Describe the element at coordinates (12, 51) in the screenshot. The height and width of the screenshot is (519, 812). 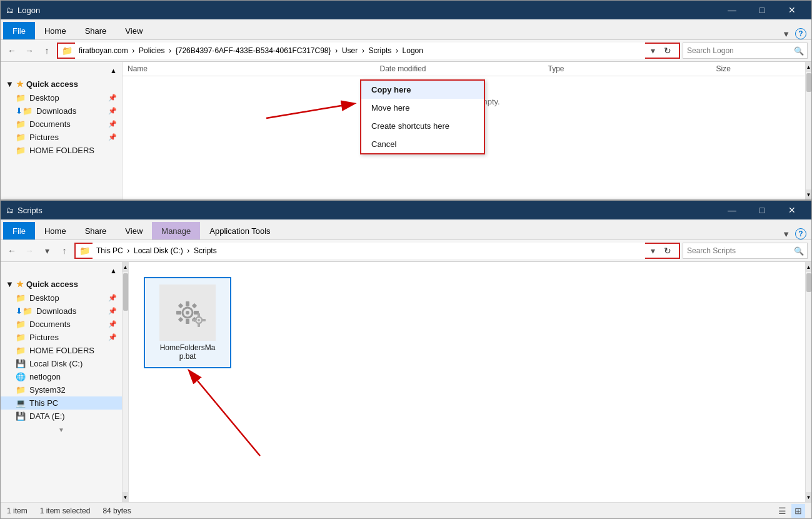
I see `back-button-logon: ←` at that location.